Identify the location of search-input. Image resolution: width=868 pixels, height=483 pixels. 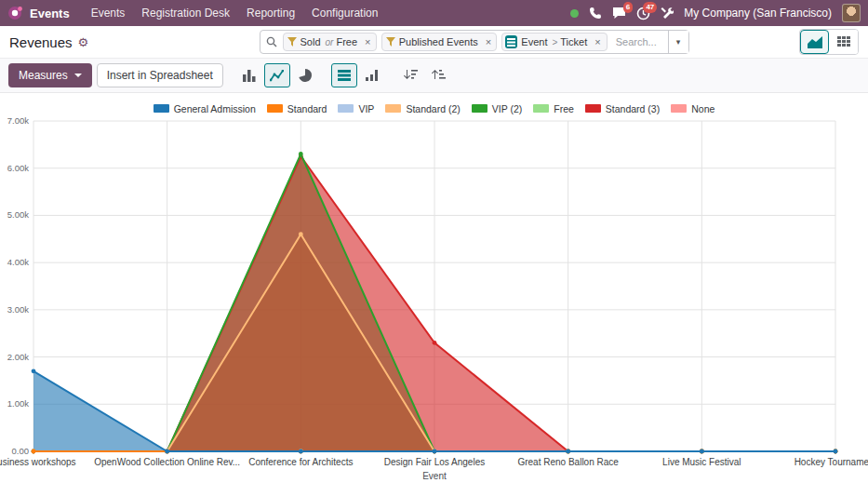
(640, 42).